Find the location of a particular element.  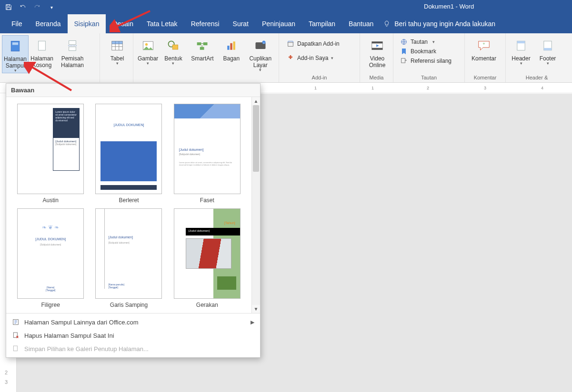

tab-peninjauan: Peninjauan is located at coordinates (279, 24).